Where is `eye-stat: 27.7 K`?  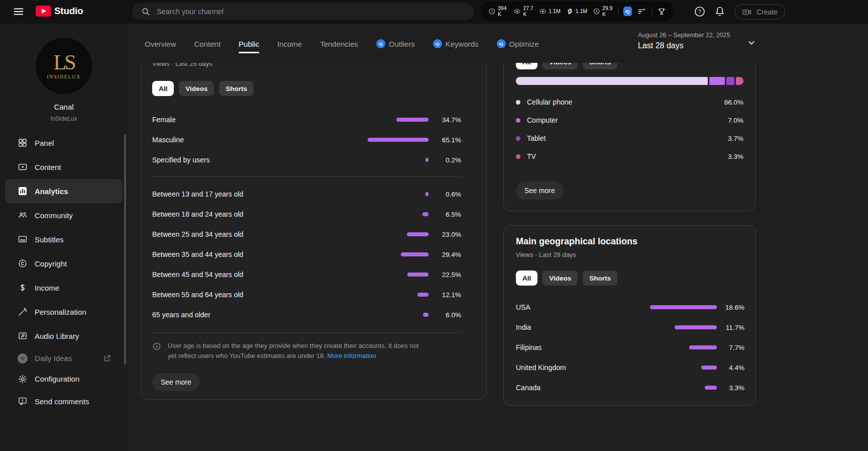
eye-stat: 27.7 K is located at coordinates (523, 11).